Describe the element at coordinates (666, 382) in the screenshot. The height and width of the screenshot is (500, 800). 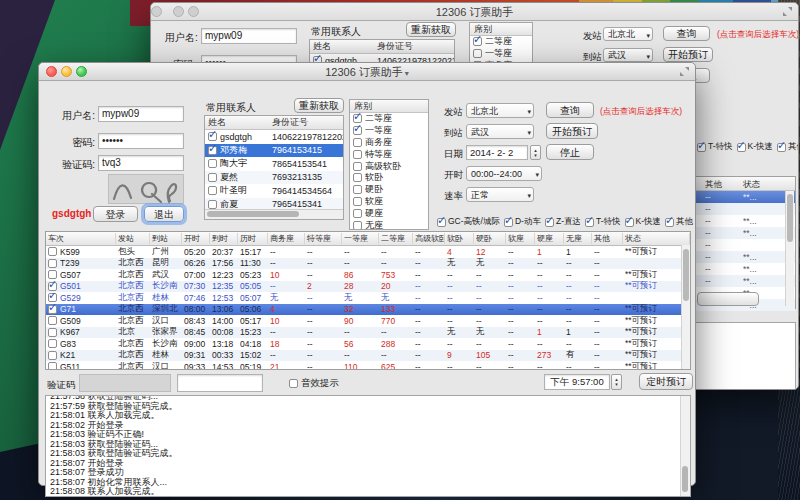
I see `schedule-booking-button: 定时预订` at that location.